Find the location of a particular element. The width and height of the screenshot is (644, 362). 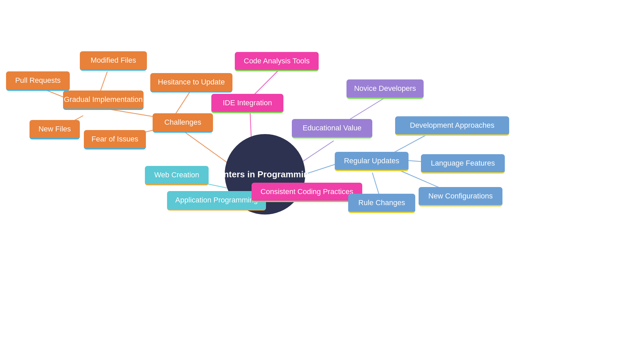

modified-files-label: Modified Files is located at coordinates (113, 60).